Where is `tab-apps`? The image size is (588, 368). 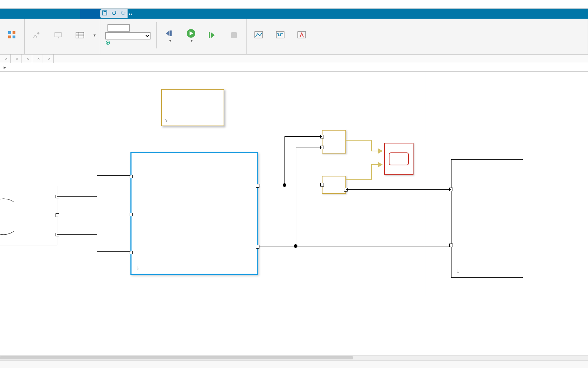 tab-apps is located at coordinates (70, 14).